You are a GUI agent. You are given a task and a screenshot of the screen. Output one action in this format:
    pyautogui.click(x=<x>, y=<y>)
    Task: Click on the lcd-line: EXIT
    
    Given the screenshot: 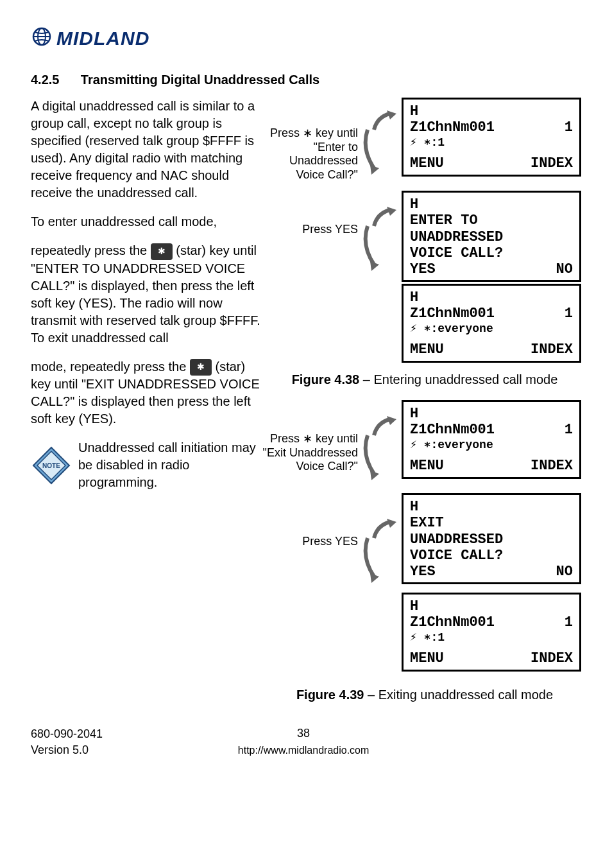 What is the action you would take?
    pyautogui.click(x=427, y=523)
    